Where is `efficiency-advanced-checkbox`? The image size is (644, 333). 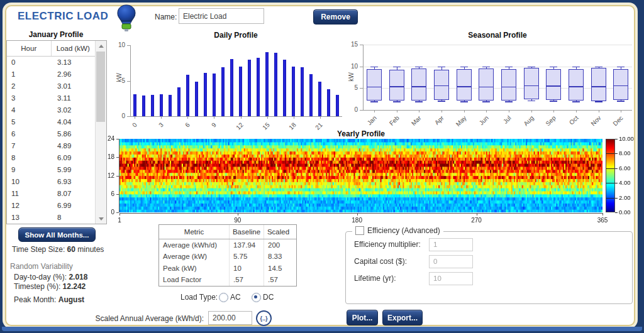
efficiency-advanced-checkbox is located at coordinates (360, 231).